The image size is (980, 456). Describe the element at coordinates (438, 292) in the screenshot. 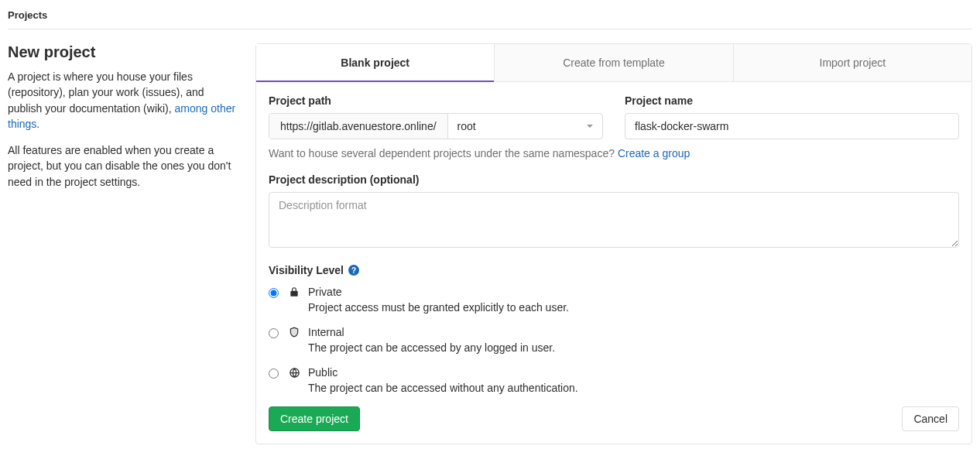

I see `private-title: Private` at that location.